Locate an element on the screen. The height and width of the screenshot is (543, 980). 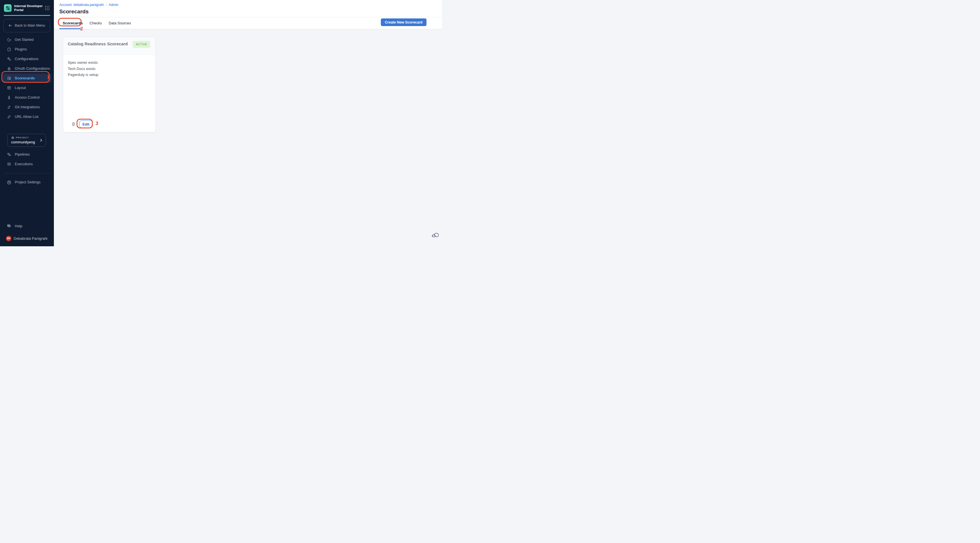
sidebar-item-url-allow-list: URL Allow List is located at coordinates (27, 117).